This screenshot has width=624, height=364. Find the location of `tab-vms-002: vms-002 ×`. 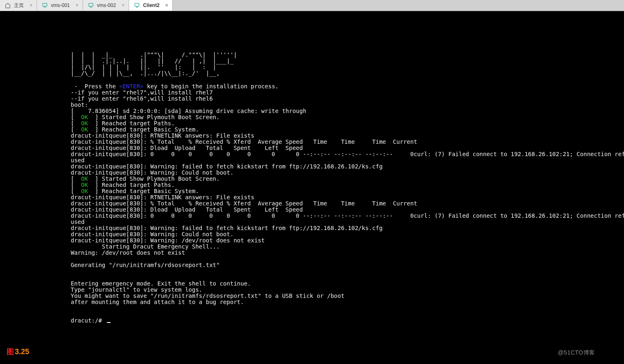

tab-vms-002: vms-002 × is located at coordinates (106, 5).